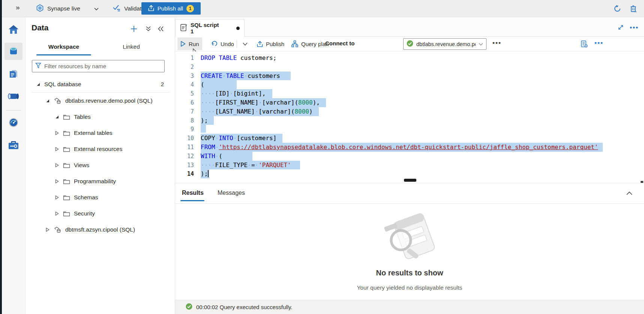 The width and height of the screenshot is (644, 314). Describe the element at coordinates (185, 103) in the screenshot. I see `line-number: 6` at that location.